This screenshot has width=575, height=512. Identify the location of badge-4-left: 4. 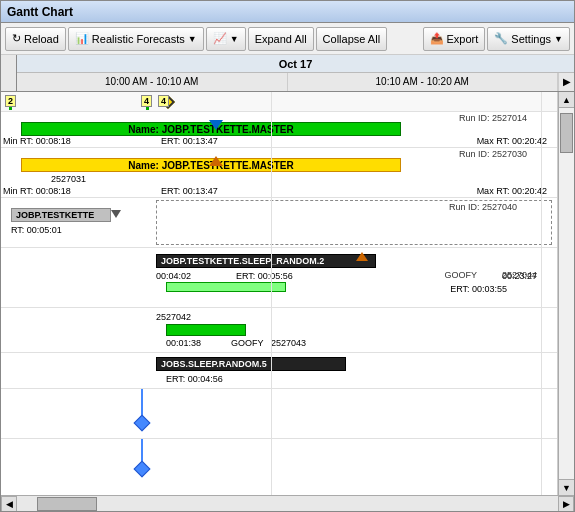
(146, 101).